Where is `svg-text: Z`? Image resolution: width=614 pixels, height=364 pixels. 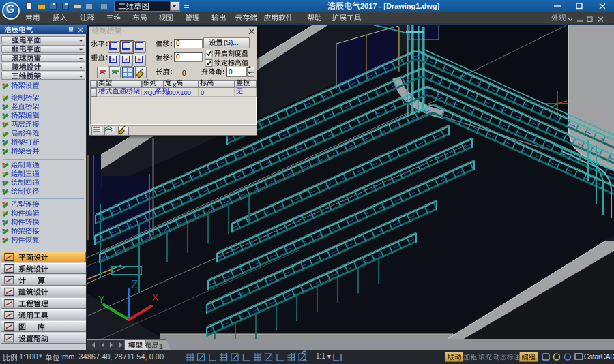 svg-text: Z is located at coordinates (134, 285).